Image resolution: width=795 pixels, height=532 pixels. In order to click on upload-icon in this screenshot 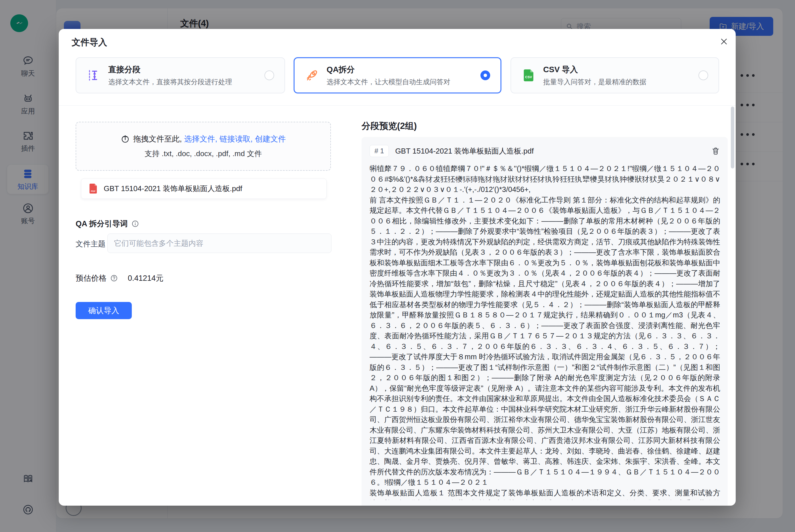, I will do `click(125, 139)`.